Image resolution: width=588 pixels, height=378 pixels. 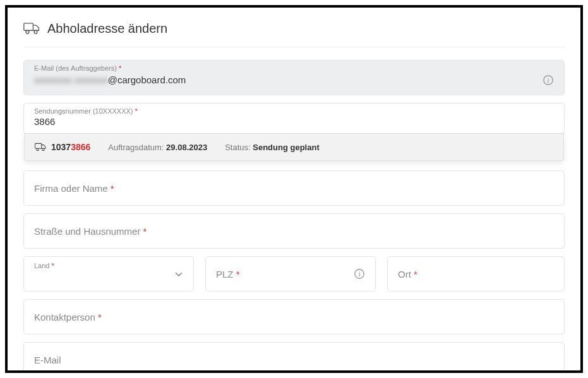 I want to click on order-date-label: Auftragsdatum:, so click(x=136, y=148).